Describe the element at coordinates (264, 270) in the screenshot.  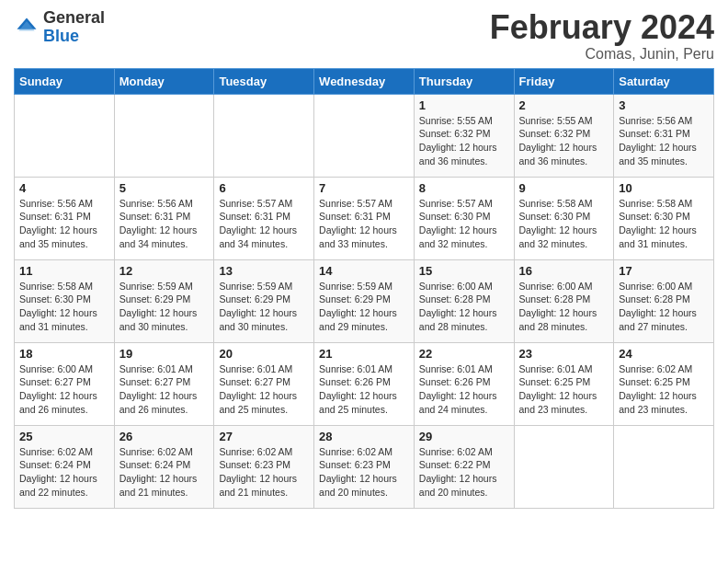
I see `day-number: 13` at that location.